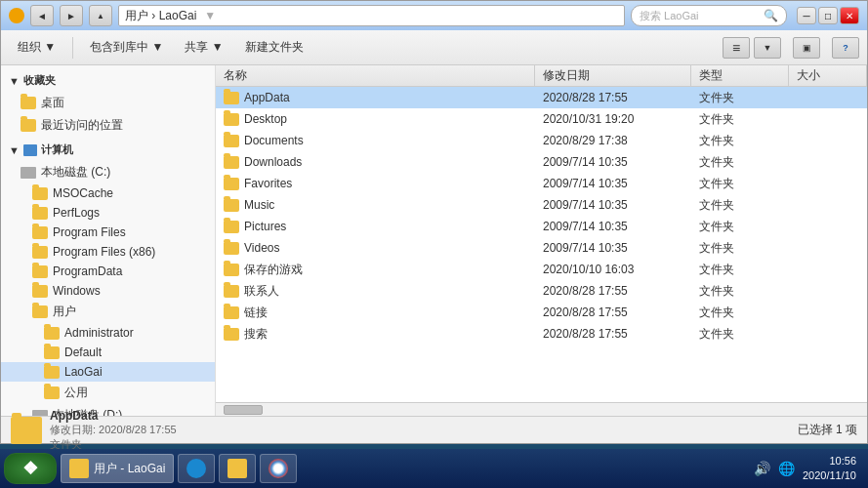  I want to click on file-name: Desktop, so click(375, 119).